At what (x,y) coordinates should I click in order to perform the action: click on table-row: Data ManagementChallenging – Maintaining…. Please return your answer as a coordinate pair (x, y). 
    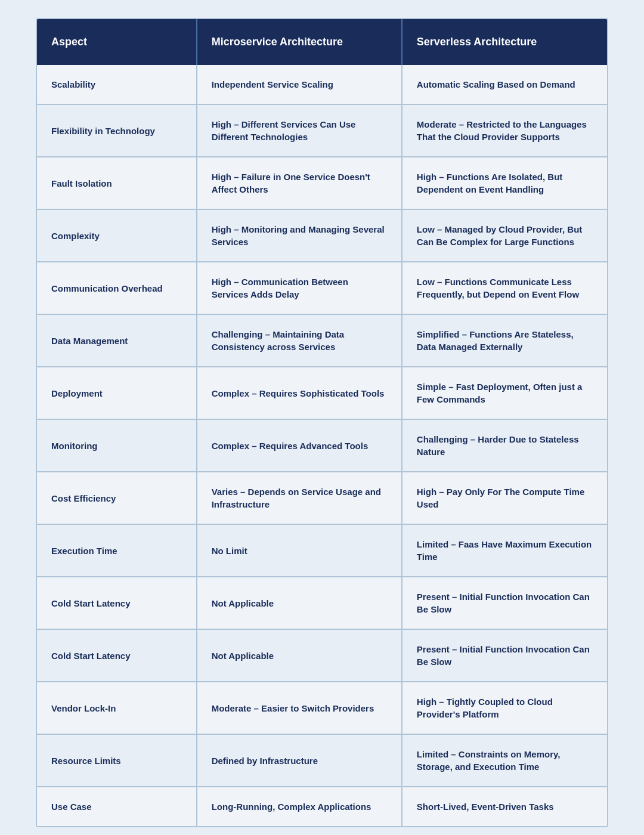
    Looking at the image, I should click on (322, 341).